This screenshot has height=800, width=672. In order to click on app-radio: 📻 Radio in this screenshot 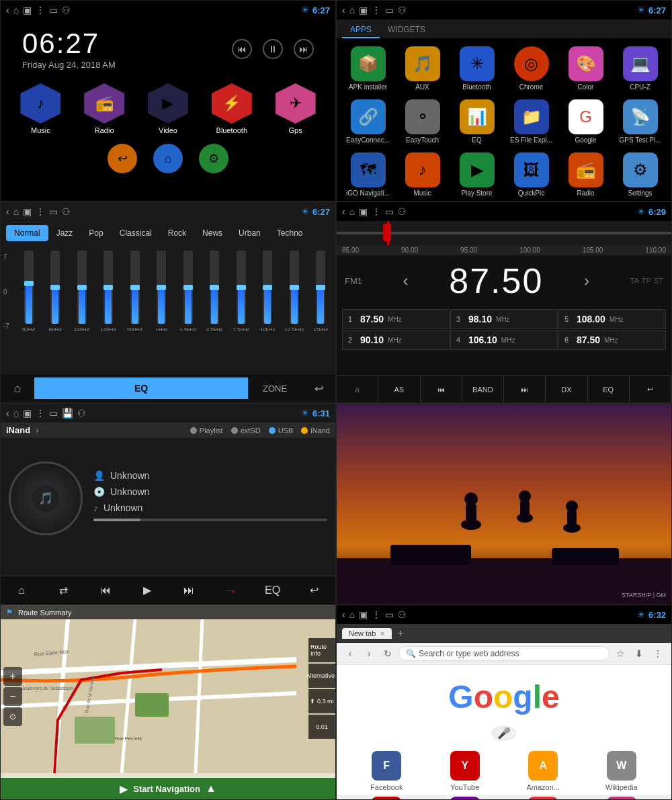, I will do `click(105, 109)`.